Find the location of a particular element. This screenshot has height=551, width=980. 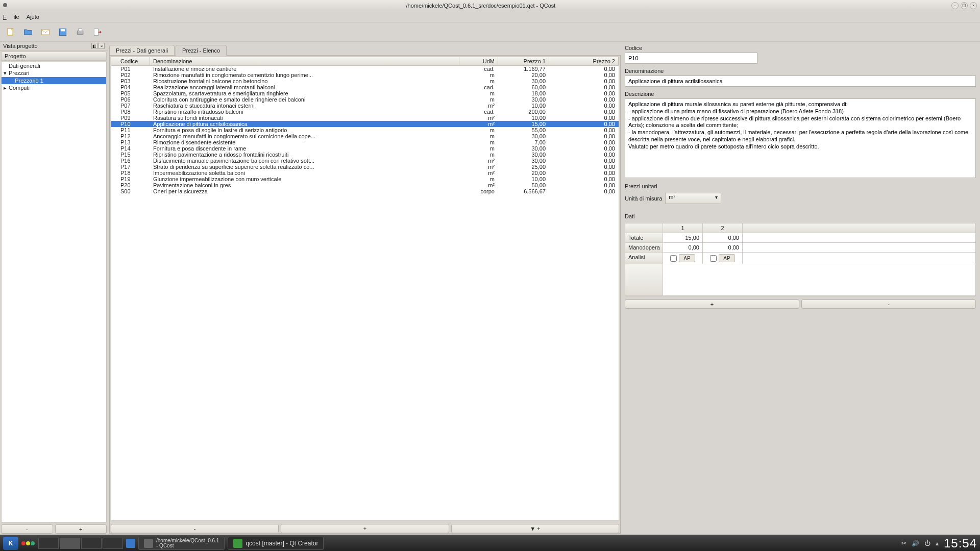

table-row: P19Giunzione impermeabilizzazione con mu… is located at coordinates (365, 179).